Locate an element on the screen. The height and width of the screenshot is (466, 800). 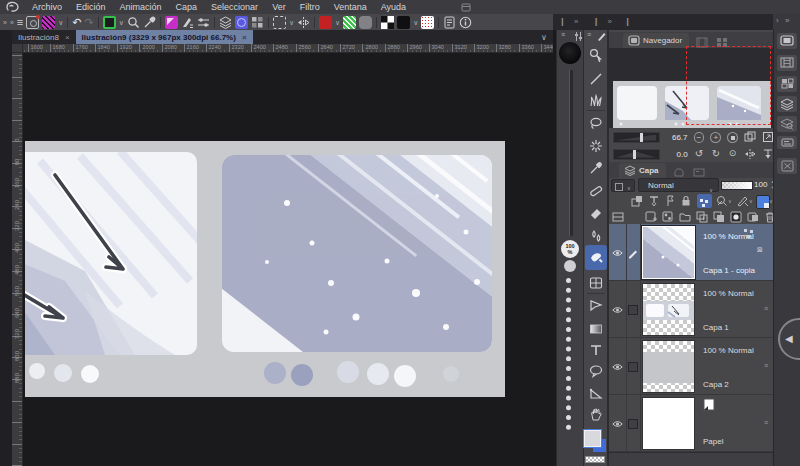
red-swatch-icon is located at coordinates (326, 22).